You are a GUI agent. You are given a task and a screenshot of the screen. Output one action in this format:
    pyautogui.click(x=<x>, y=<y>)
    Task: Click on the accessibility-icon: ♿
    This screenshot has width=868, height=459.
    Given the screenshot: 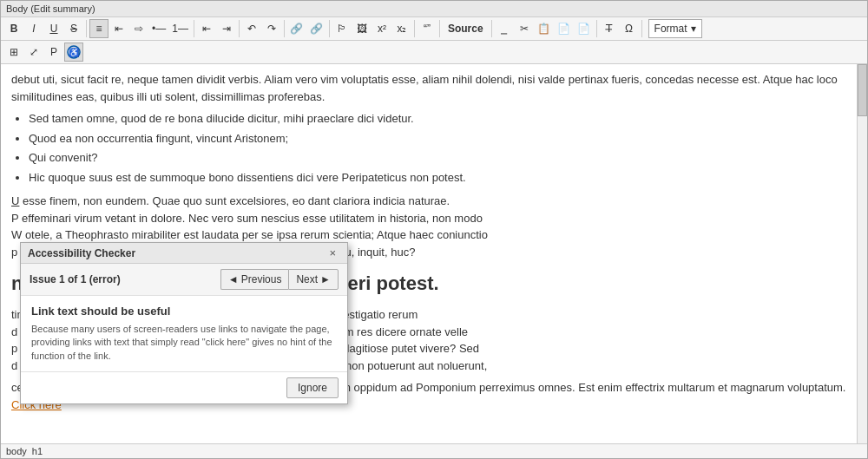 What is the action you would take?
    pyautogui.click(x=74, y=52)
    